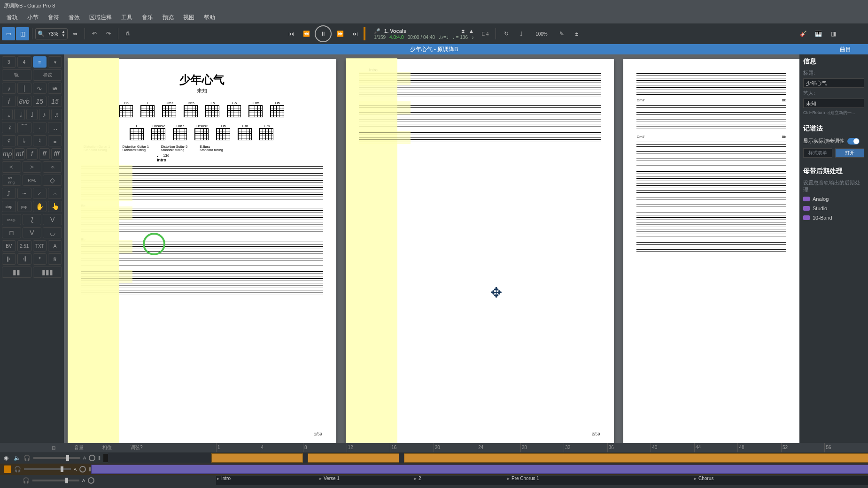 The height and width of the screenshot is (488, 868). Describe the element at coordinates (48, 75) in the screenshot. I see `pal-chord-label: 和弦` at that location.